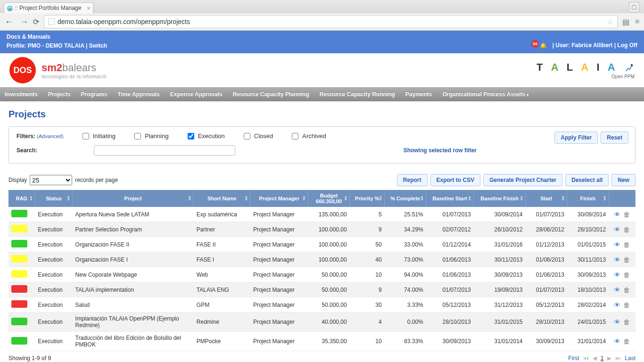 This screenshot has width=644, height=362. Describe the element at coordinates (367, 230) in the screenshot. I see `cell-priority: 9` at that location.